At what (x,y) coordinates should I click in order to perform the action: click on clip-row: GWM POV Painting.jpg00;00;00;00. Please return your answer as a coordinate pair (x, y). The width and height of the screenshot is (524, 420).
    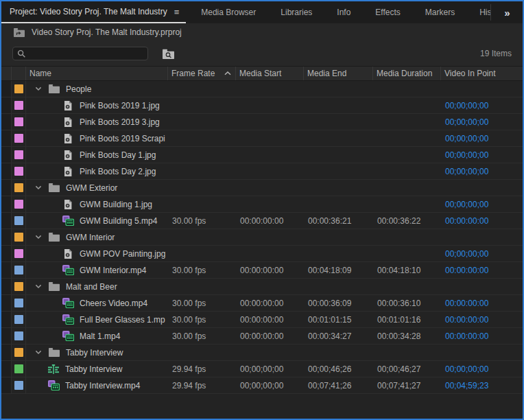
    Looking at the image, I should click on (262, 254).